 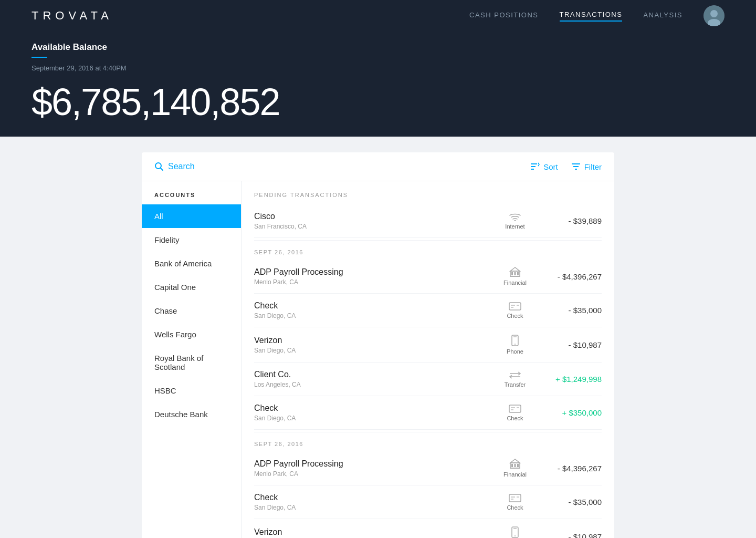 I want to click on search-icon, so click(x=159, y=167).